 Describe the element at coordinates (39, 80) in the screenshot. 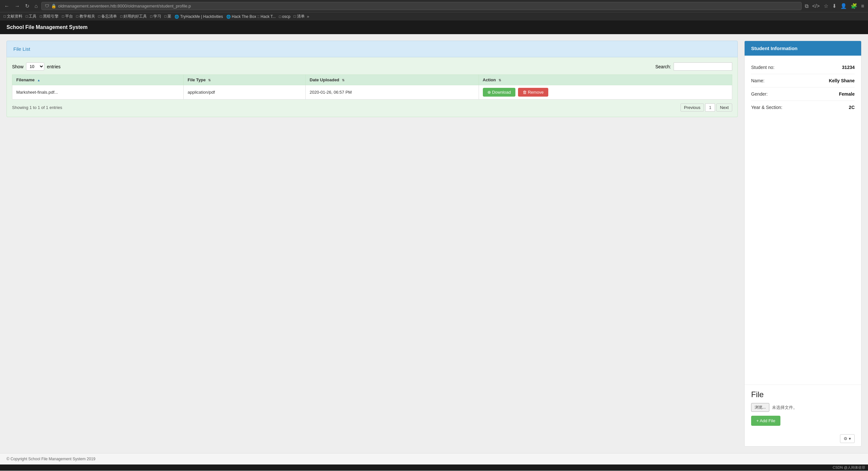

I see `filename-sort-icon: ▲` at that location.